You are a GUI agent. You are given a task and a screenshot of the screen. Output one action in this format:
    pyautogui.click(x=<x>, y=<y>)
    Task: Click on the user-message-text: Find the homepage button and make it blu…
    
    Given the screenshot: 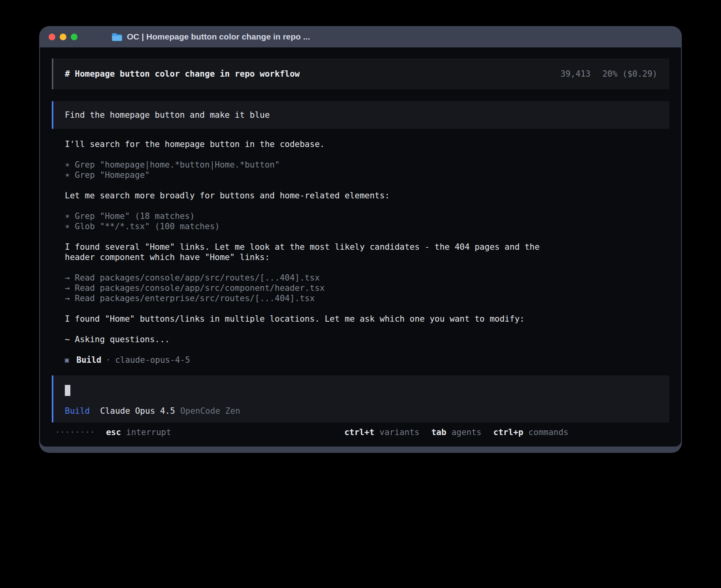 What is the action you would take?
    pyautogui.click(x=167, y=115)
    